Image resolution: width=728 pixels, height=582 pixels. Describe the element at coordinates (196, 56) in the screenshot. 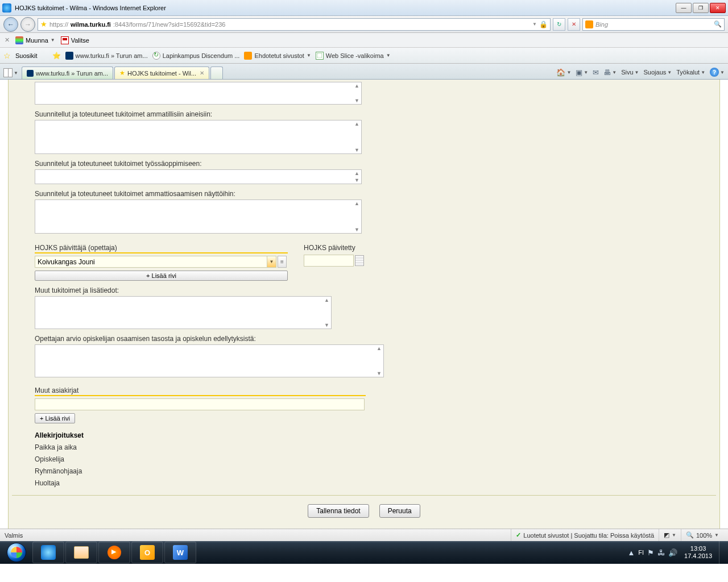

I see `fav-lapinkampus: Lapinkampus Discendum ...` at that location.